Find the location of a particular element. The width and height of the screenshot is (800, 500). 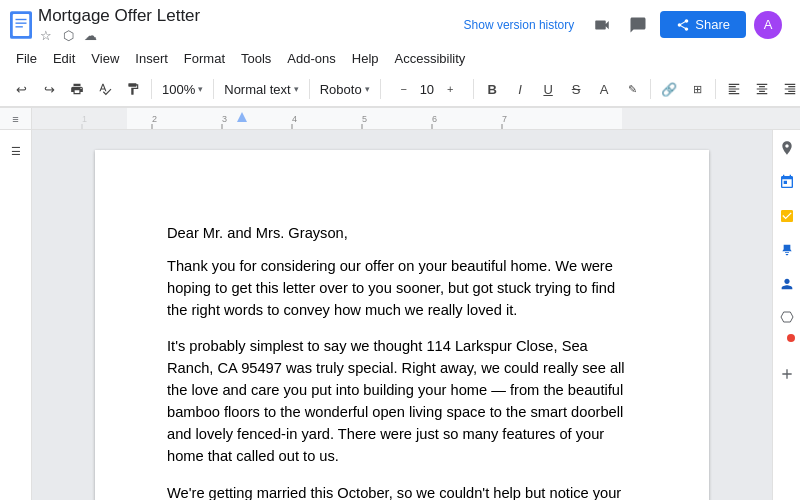

share-button: Share is located at coordinates (703, 24).